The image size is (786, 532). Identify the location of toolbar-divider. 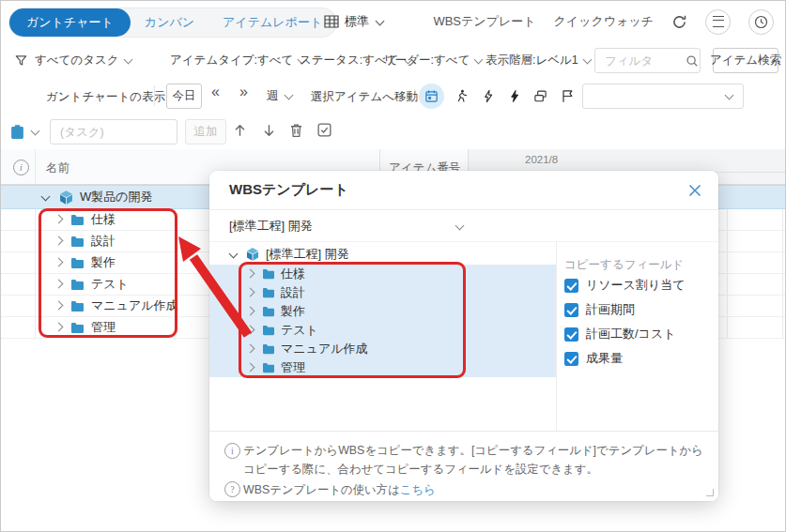
(154, 96).